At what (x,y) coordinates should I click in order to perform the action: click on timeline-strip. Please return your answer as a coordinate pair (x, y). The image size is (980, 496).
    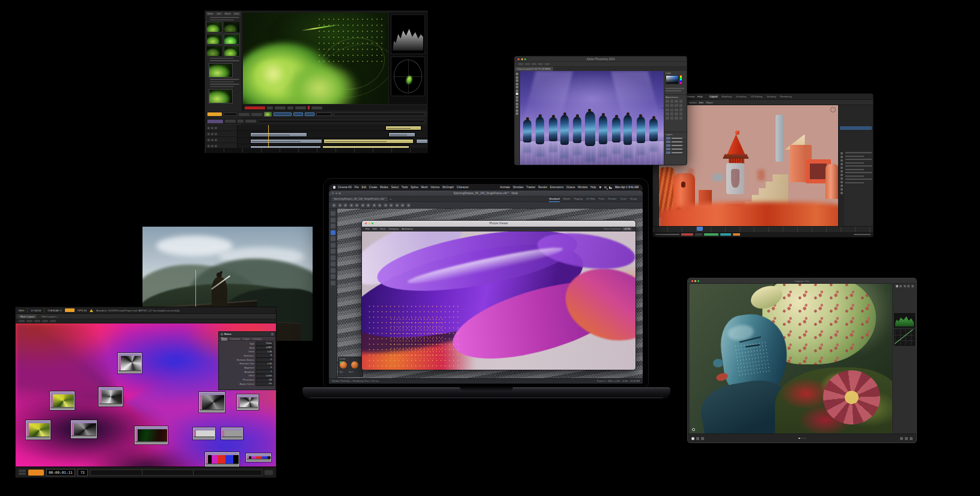
    Looking at the image, I should click on (763, 229).